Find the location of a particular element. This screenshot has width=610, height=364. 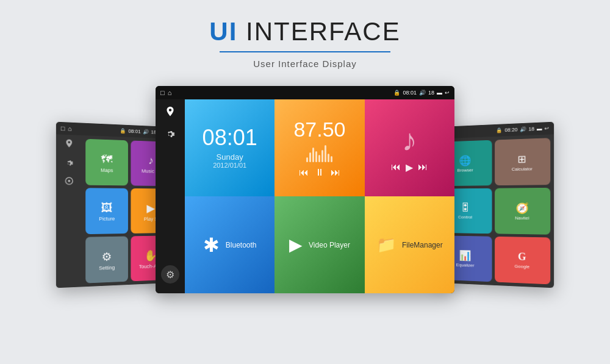

left-time: 08:01 is located at coordinates (134, 131).